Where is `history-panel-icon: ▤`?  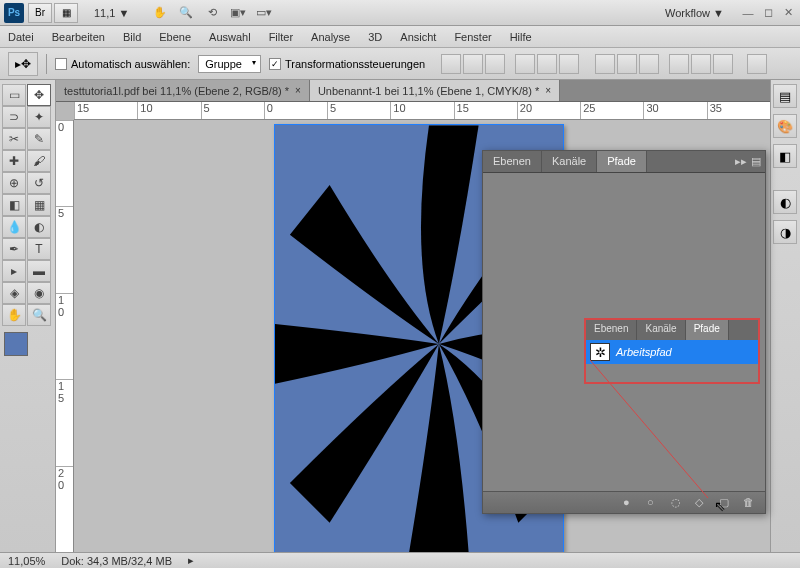 history-panel-icon: ▤ is located at coordinates (785, 96).